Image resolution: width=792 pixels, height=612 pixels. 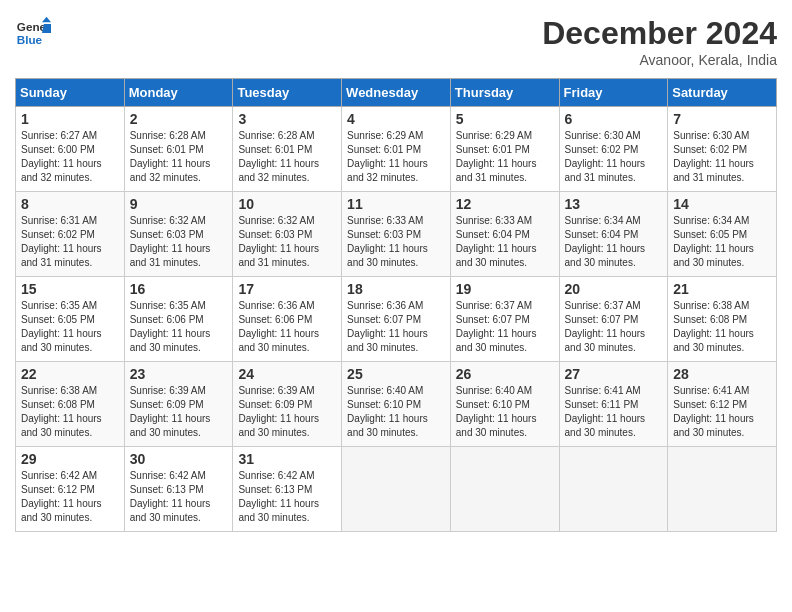 What do you see at coordinates (722, 234) in the screenshot?
I see `calendar-cell: 14Sunrise: 6:34 AMSunset: 6:05 PMDayligh…` at bounding box center [722, 234].